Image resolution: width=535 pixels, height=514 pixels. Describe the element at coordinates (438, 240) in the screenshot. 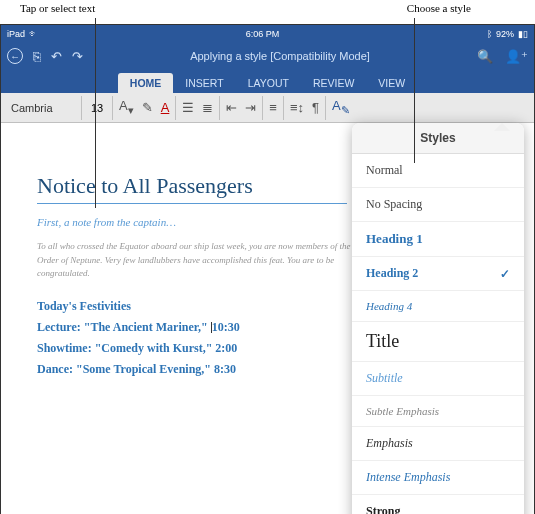

I see `style-item-heading-1: Heading 1` at that location.